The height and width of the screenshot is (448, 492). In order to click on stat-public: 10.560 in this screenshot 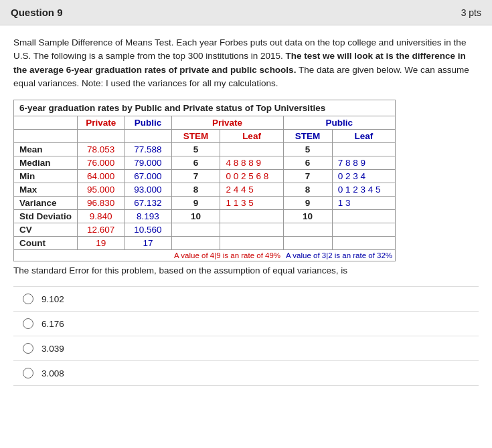, I will do `click(148, 230)`.